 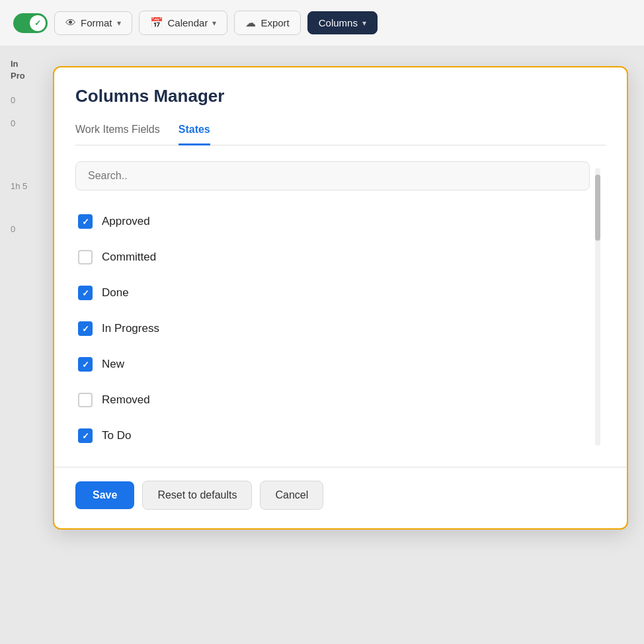 I want to click on checkbox-item-in-progress: In Progress, so click(x=333, y=329).